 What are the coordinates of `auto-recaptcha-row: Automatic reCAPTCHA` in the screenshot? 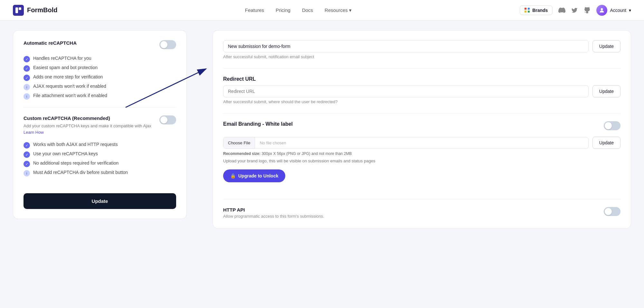 It's located at (100, 45).